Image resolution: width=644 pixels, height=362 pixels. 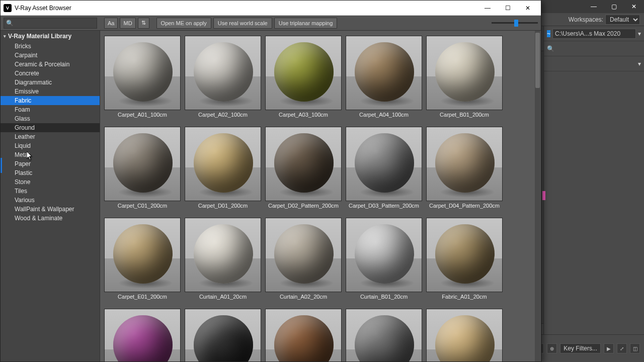 I want to click on sidebar-item-paper: Paper, so click(x=50, y=164).